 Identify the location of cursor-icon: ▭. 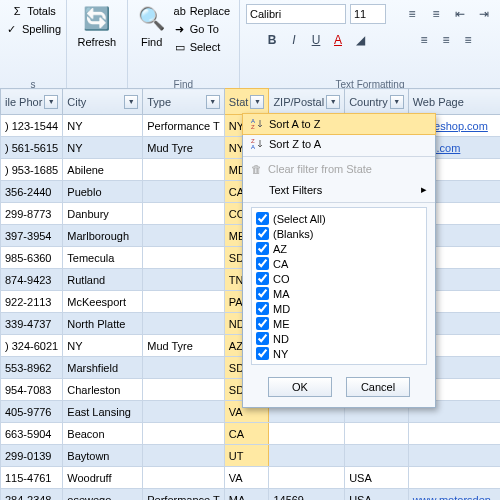
(180, 47).